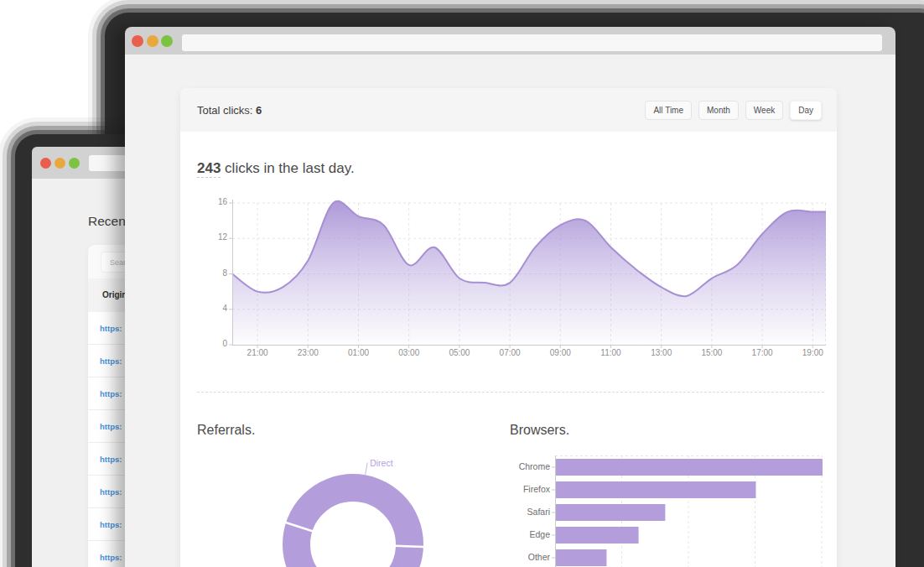 This screenshot has width=924, height=567. What do you see at coordinates (712, 352) in the screenshot?
I see `x-axis-tick-label: 15:00` at bounding box center [712, 352].